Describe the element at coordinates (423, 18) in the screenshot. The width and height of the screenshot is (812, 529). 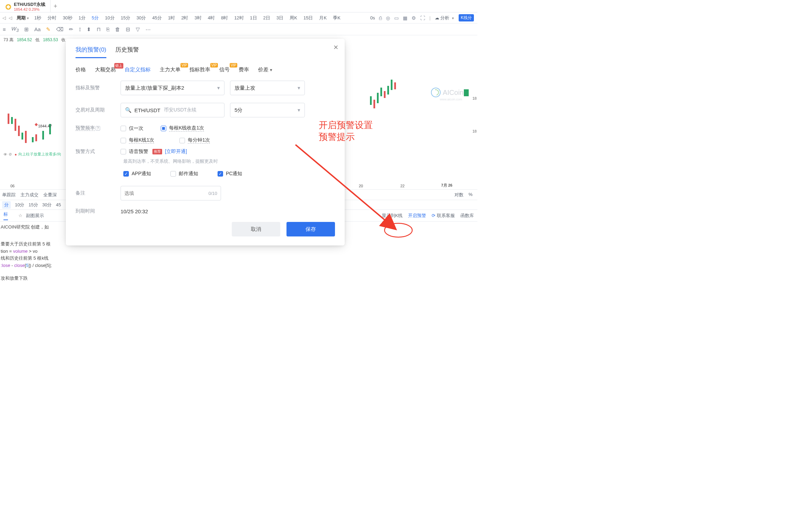
I see `expand-icon: ⛶` at that location.